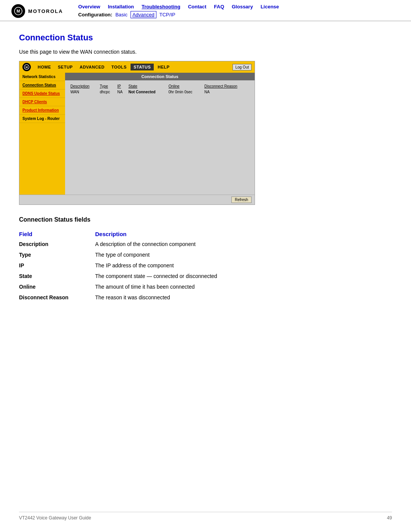  What do you see at coordinates (27, 67) in the screenshot?
I see `router-logo-icon: M` at bounding box center [27, 67].